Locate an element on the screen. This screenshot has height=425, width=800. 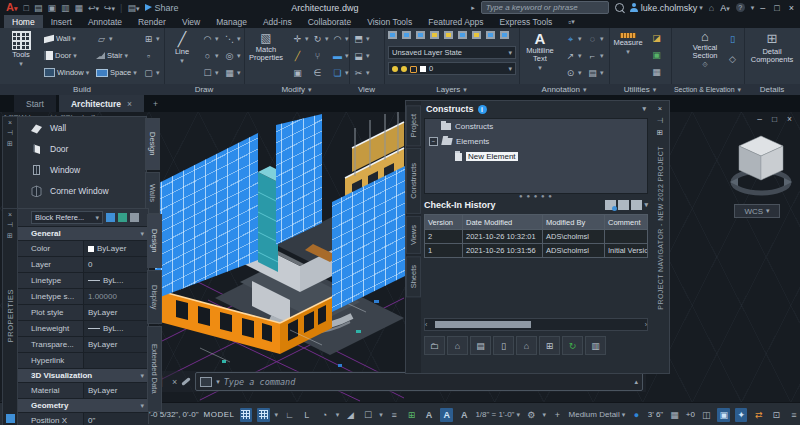
fillet-button: ◠▾ is located at coordinates (340, 39).